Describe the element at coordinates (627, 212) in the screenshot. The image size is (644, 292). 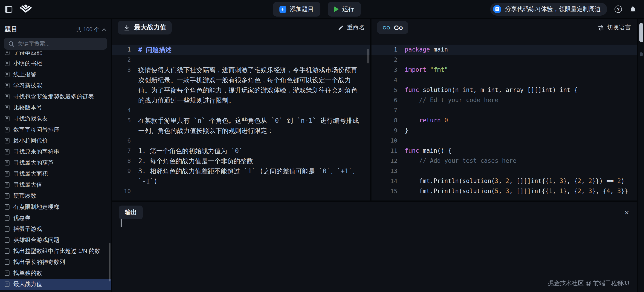
I see `close-icon: ×` at that location.